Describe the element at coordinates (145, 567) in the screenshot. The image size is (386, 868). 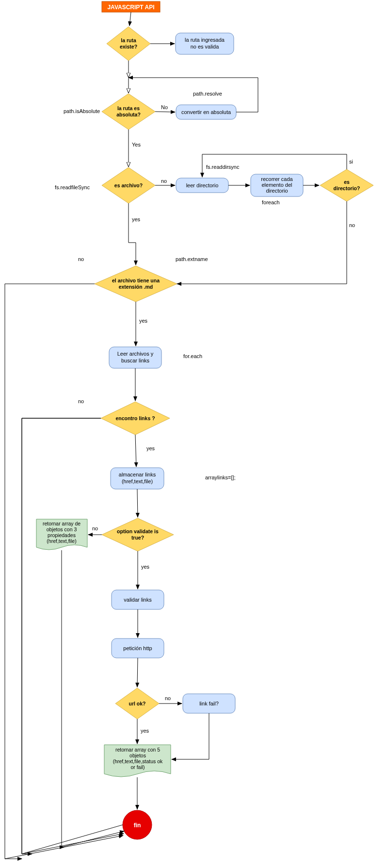
I see `label-yes-5: yes` at that location.